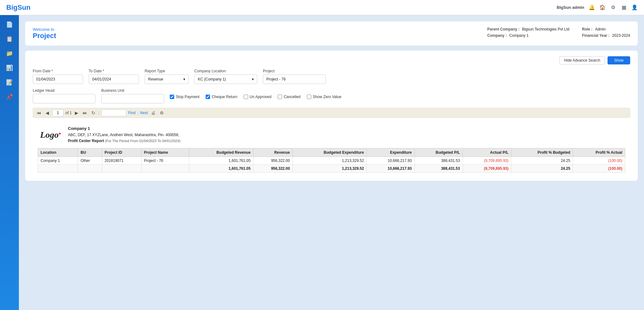 This screenshot has width=644, height=310. What do you see at coordinates (47, 113) in the screenshot?
I see `prev-page-button: ◀` at bounding box center [47, 113].